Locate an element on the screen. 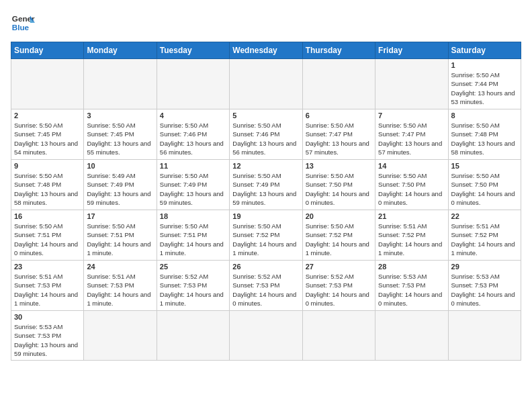 This screenshot has width=532, height=411. calendar-cell: 21Sunrise: 5:51 AM Sunset: 7:52 PM Dayli… is located at coordinates (412, 235).